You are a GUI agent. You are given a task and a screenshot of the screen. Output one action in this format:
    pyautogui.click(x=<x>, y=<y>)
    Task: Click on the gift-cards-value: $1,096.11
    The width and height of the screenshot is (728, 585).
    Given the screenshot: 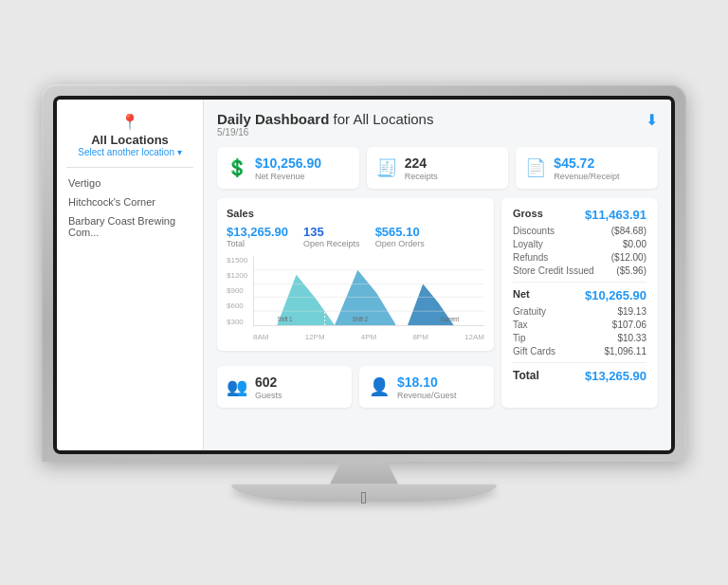 What is the action you would take?
    pyautogui.click(x=626, y=351)
    